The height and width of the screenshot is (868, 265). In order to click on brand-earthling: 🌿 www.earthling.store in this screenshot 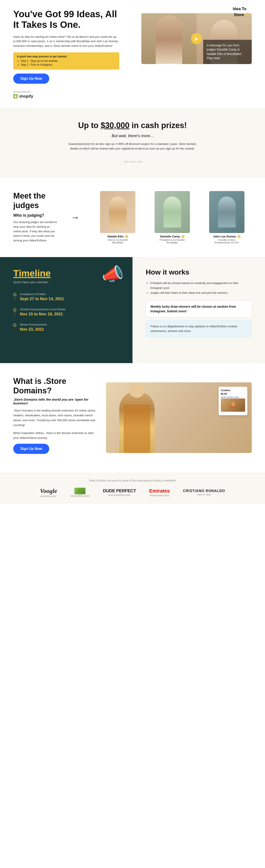, I will do `click(80, 492)`.